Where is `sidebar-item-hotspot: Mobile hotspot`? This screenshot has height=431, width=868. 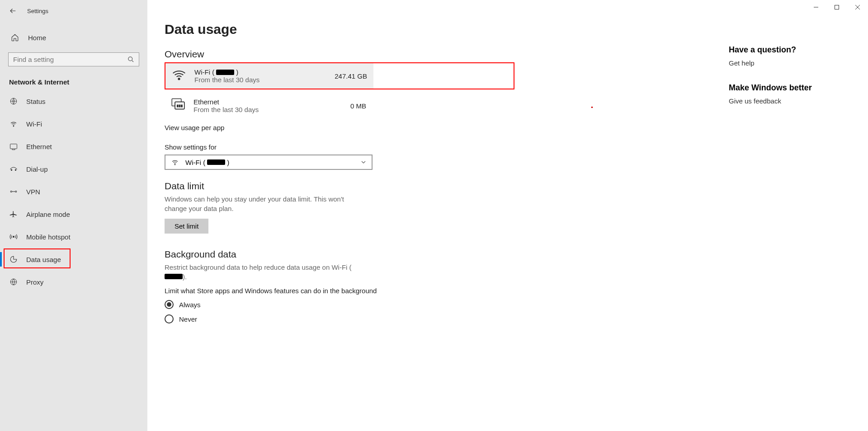 sidebar-item-hotspot: Mobile hotspot is located at coordinates (74, 237).